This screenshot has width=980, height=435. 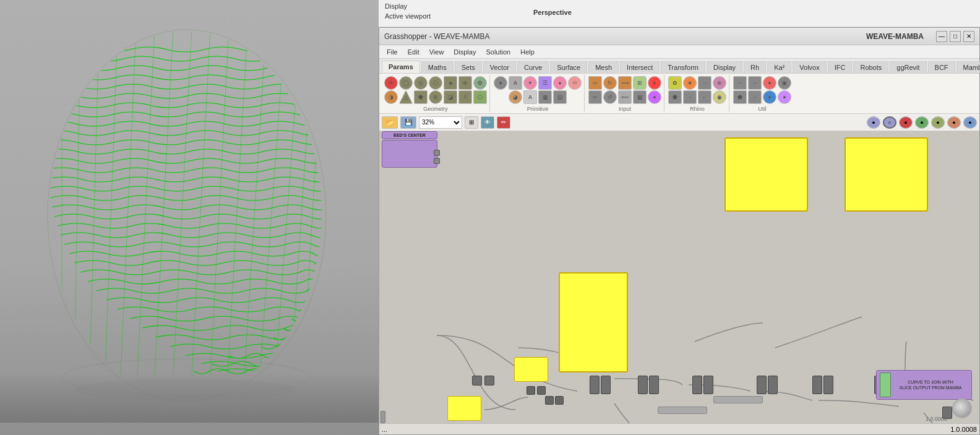 What do you see at coordinates (908, 67) in the screenshot?
I see `tab-ggrevit: ggRevit` at bounding box center [908, 67].